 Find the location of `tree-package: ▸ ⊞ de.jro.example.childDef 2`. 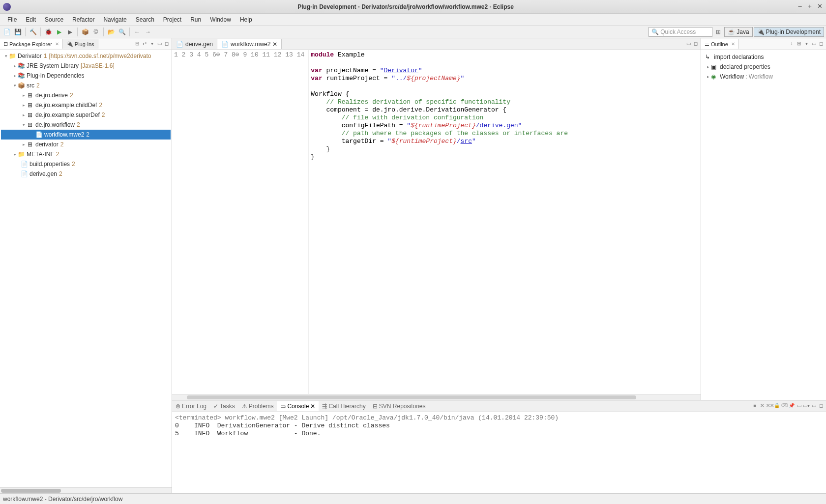

tree-package: ▸ ⊞ de.jro.example.childDef 2 is located at coordinates (86, 105).